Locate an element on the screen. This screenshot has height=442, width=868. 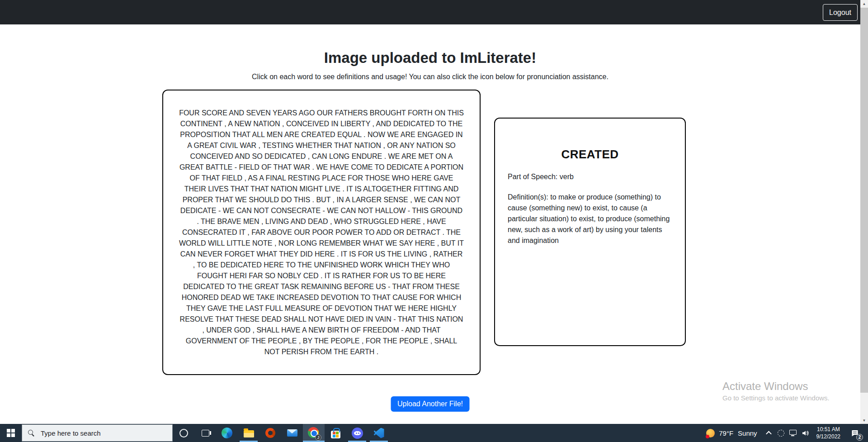
windows-taskbar: Type here to search J is located at coordinates (434, 433).